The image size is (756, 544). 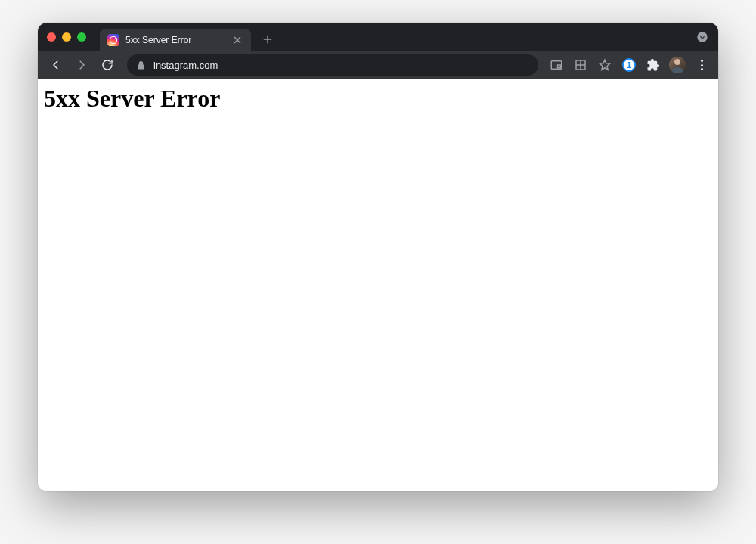 What do you see at coordinates (581, 65) in the screenshot?
I see `grid-icon` at bounding box center [581, 65].